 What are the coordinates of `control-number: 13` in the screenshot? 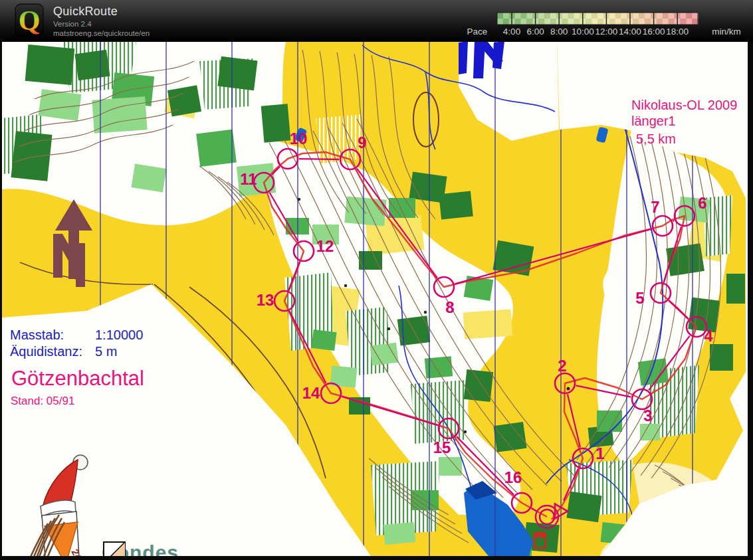 It's located at (266, 300).